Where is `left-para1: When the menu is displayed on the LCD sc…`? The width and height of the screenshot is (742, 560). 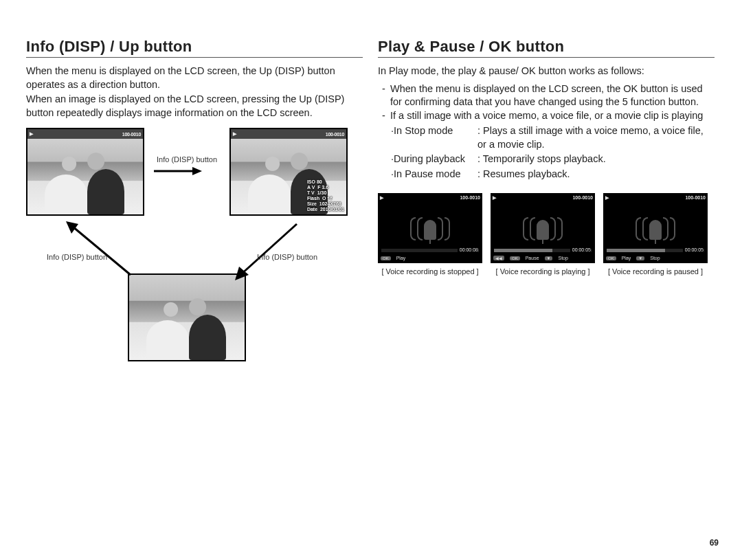
left-para1: When the menu is displayed on the LCD sc… is located at coordinates (194, 78).